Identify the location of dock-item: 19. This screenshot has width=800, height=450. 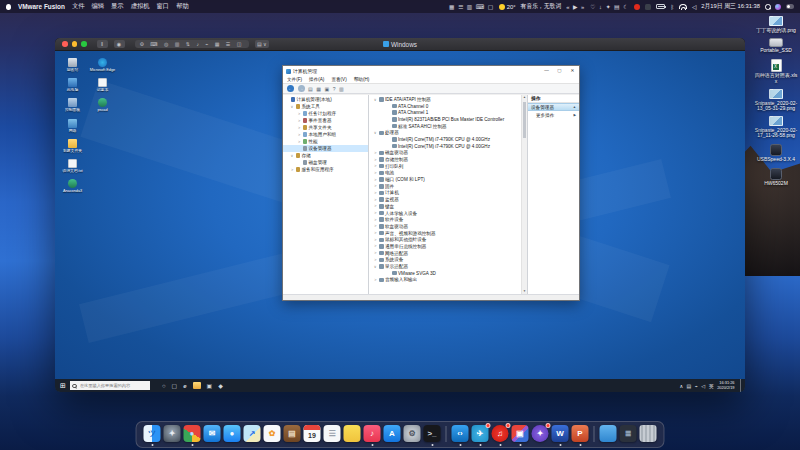
(312, 434).